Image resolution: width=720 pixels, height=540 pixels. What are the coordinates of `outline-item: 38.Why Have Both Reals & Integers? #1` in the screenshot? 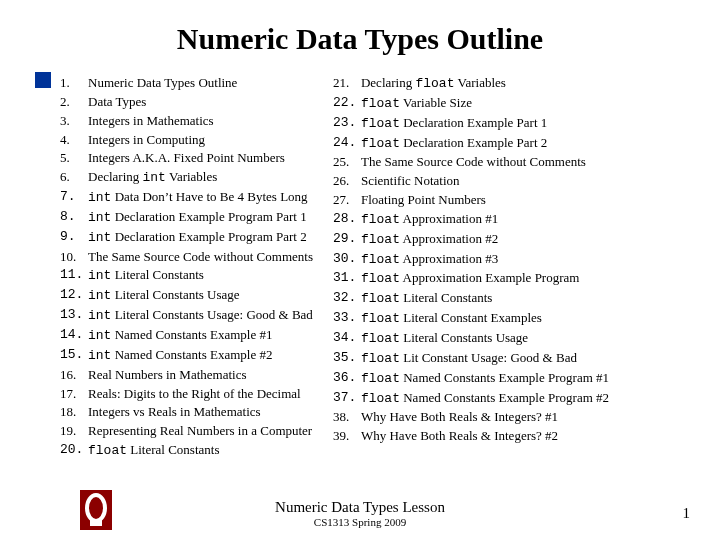 It's located at (471, 418).